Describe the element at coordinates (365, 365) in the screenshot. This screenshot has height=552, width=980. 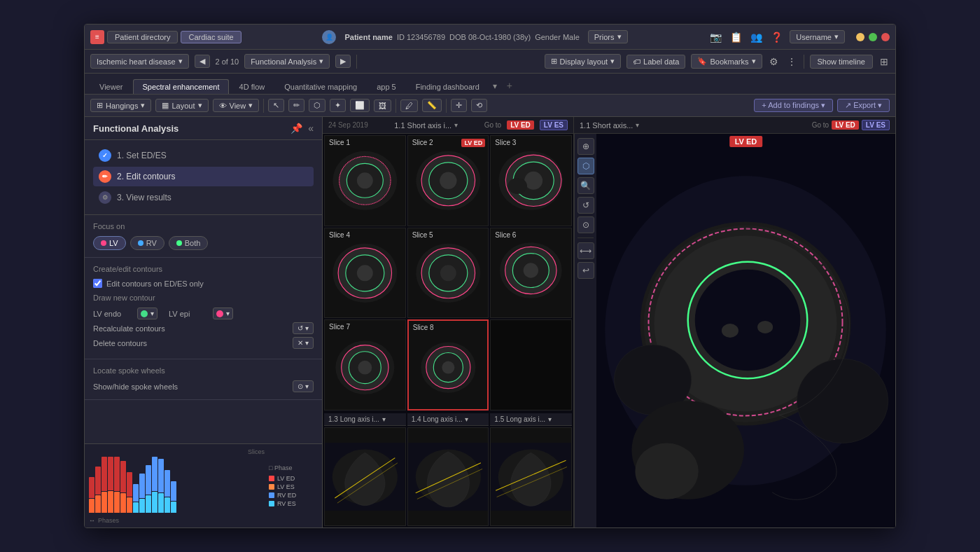
I see `slice-7-cell: Slice 7` at that location.